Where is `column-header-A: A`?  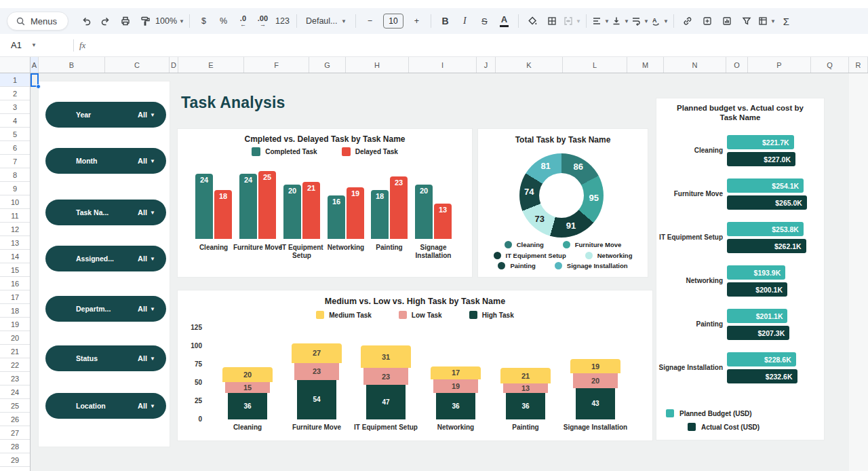
column-header-A: A is located at coordinates (35, 65).